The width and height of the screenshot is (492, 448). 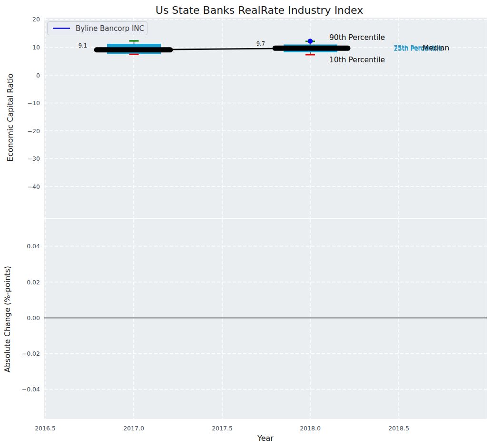 I want to click on xtick-2018-0: 2018.0, so click(x=310, y=428).